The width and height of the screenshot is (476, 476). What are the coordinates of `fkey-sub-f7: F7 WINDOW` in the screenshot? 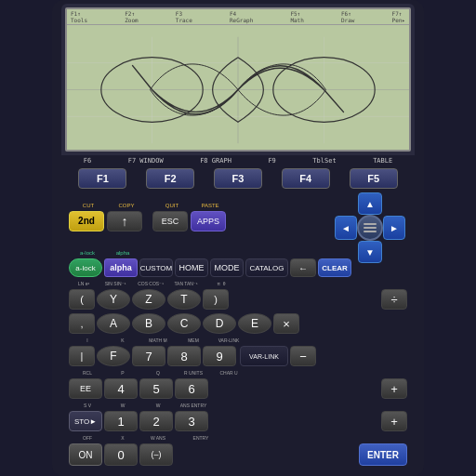 It's located at (146, 161).